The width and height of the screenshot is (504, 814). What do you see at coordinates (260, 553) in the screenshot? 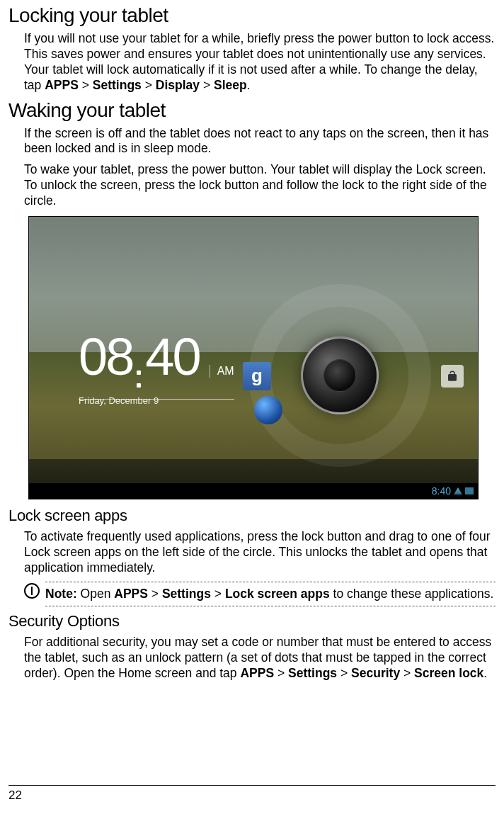
I see `paragraph-lockapps: To activate frequently used applications…` at bounding box center [260, 553].